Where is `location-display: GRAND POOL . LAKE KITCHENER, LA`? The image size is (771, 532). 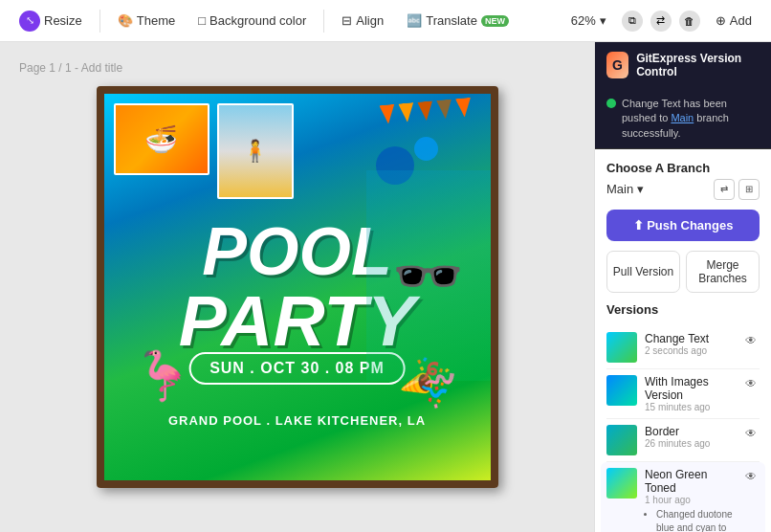 location-display: GRAND POOL . LAKE KITCHENER, LA is located at coordinates (297, 421).